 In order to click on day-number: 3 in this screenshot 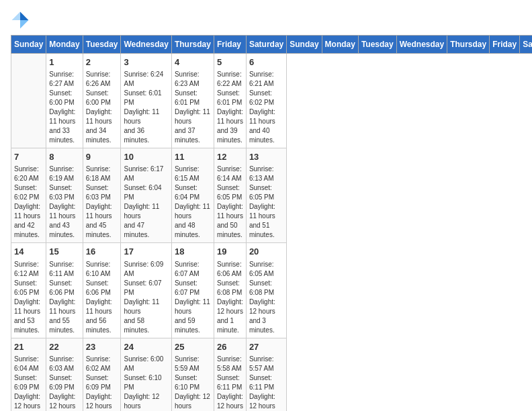, I will do `click(146, 62)`.